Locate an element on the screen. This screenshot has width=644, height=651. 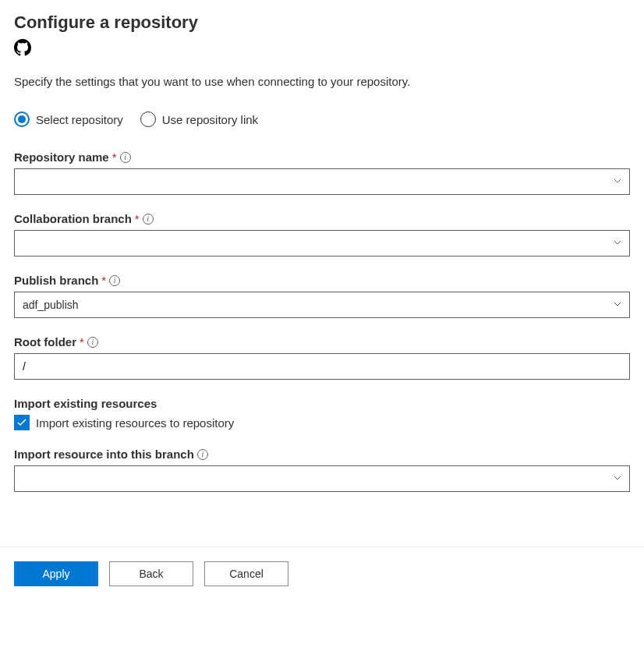
radio-label: Select repository is located at coordinates (80, 120).